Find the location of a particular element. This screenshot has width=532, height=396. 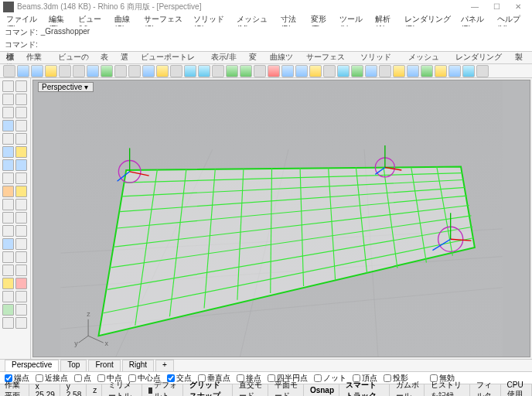

status-cell: z is located at coordinates (95, 390).